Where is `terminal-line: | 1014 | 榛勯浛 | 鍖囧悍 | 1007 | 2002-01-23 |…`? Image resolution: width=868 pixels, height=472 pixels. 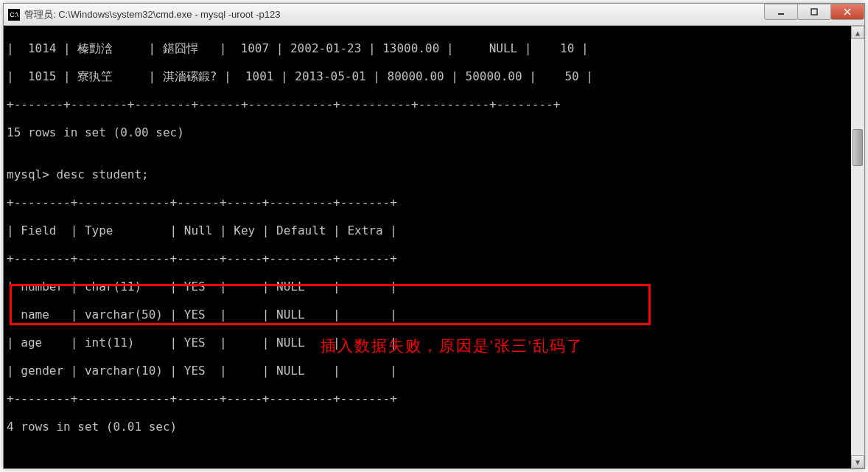 terminal-line: | 1014 | 榛勯浛 | 鍖囧悍 | 1007 | 2002-01-23 |… is located at coordinates (434, 49).